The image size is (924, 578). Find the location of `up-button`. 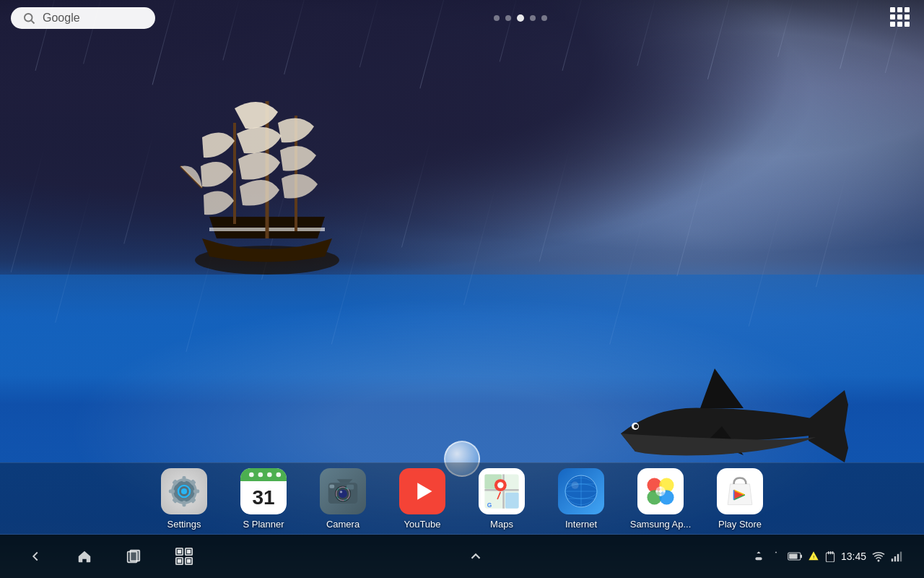

up-button is located at coordinates (476, 556).